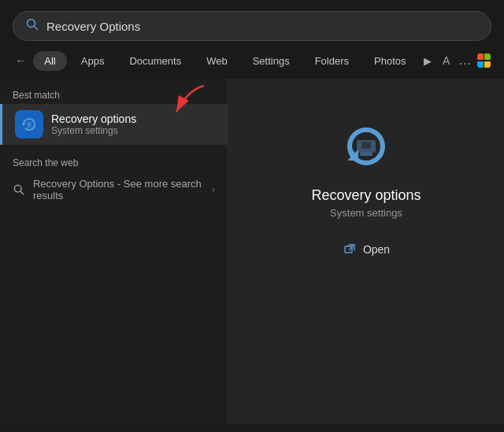  What do you see at coordinates (94, 119) in the screenshot?
I see `best-match-title: Recovery options` at bounding box center [94, 119].